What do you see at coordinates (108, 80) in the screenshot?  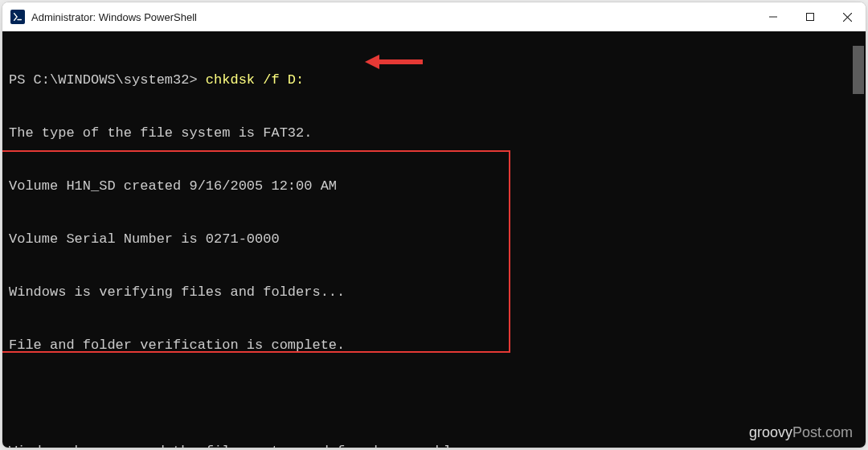 I see `prompt-text: PS C:\WINDOWS\system32>` at bounding box center [108, 80].